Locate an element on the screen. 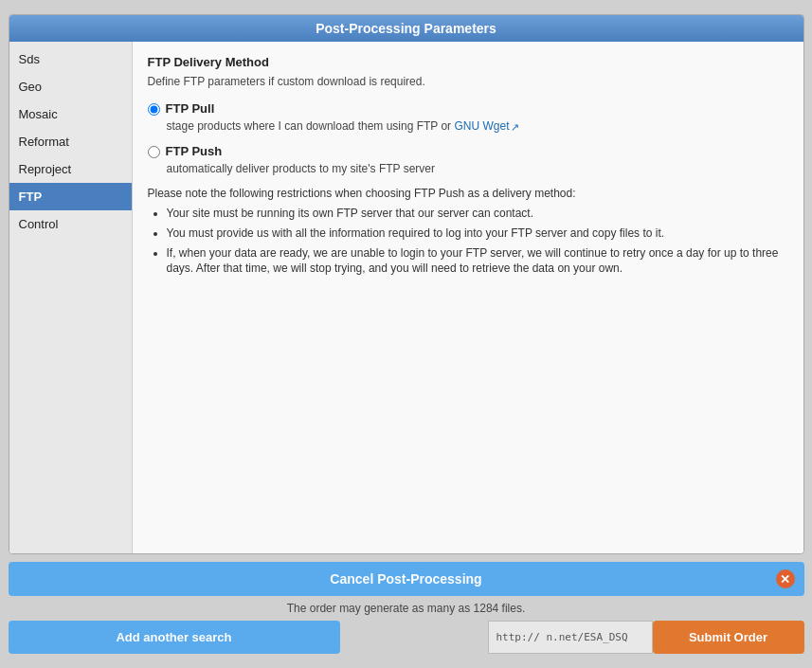  bottom-buttons: Add another search http:// n.net/ESA_DSQ… is located at coordinates (406, 637).